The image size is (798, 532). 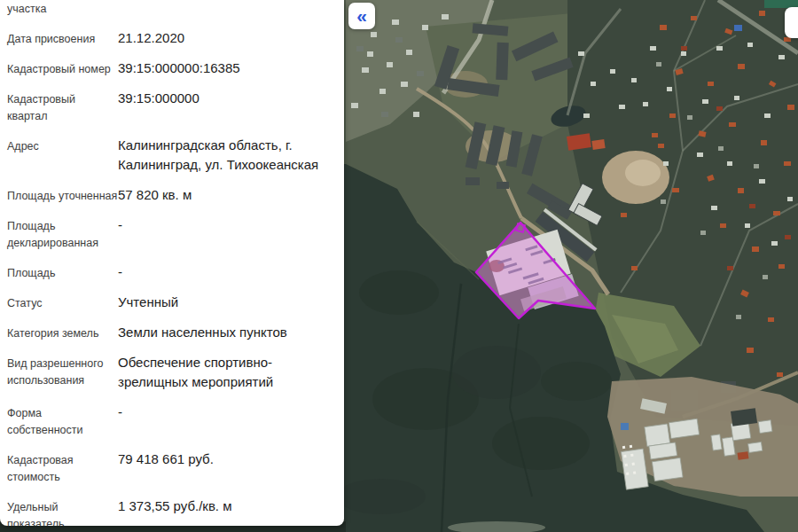 I want to click on industrial-layer, so click(x=702, y=436).